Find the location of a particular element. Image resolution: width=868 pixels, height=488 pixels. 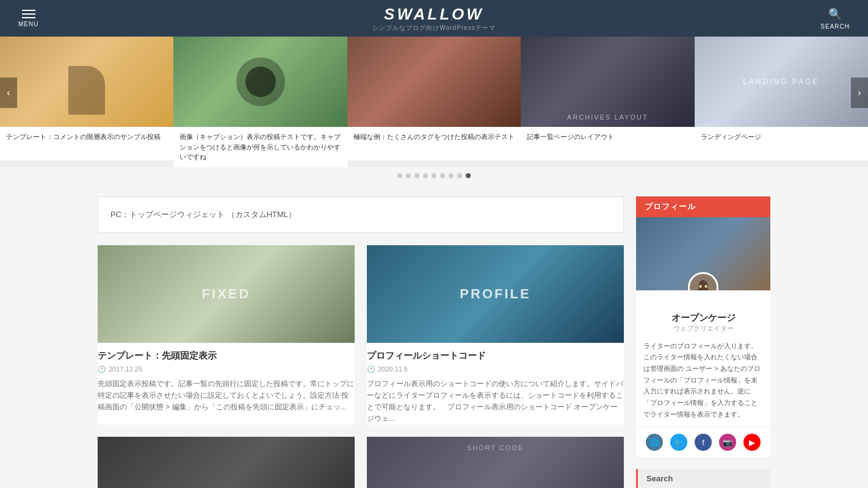

post-card-excerpt-2: プロフィール表示用のショートコードの使い方について紹介します。サイドバーなどにラ… is located at coordinates (496, 401).